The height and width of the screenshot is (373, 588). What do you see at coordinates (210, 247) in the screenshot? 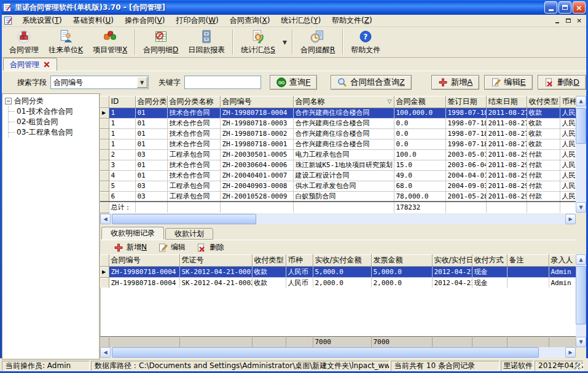
I see `detail-delete-button: 删除` at bounding box center [210, 247].